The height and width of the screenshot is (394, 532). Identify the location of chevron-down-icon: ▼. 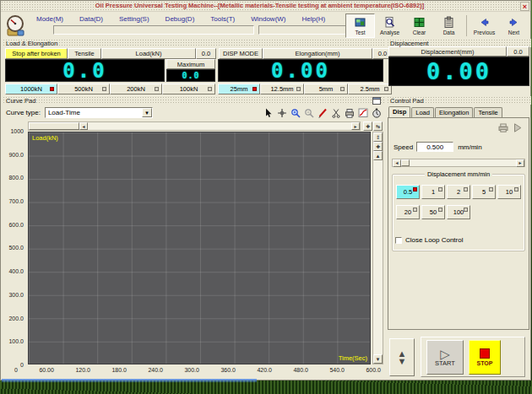
(147, 113).